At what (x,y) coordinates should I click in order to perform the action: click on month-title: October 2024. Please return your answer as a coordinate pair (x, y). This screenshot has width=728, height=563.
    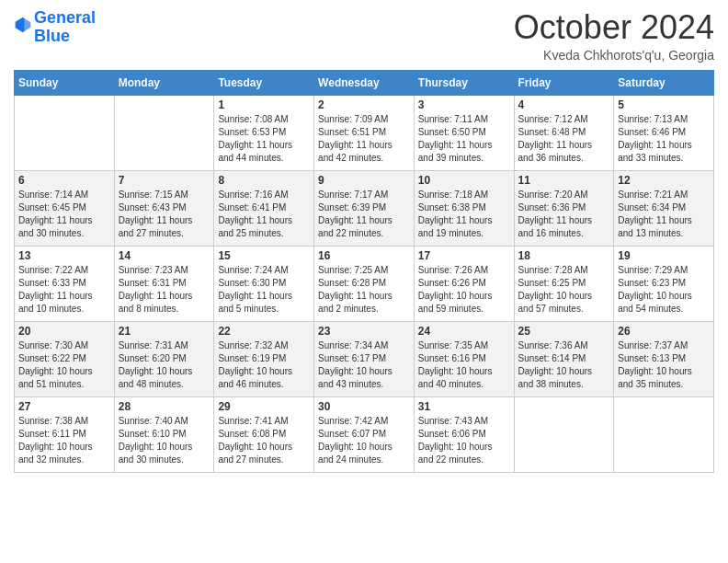
    Looking at the image, I should click on (614, 28).